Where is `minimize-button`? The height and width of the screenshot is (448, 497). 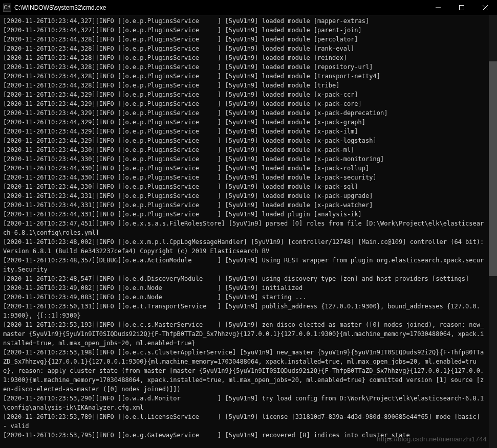 minimize-button is located at coordinates (438, 8).